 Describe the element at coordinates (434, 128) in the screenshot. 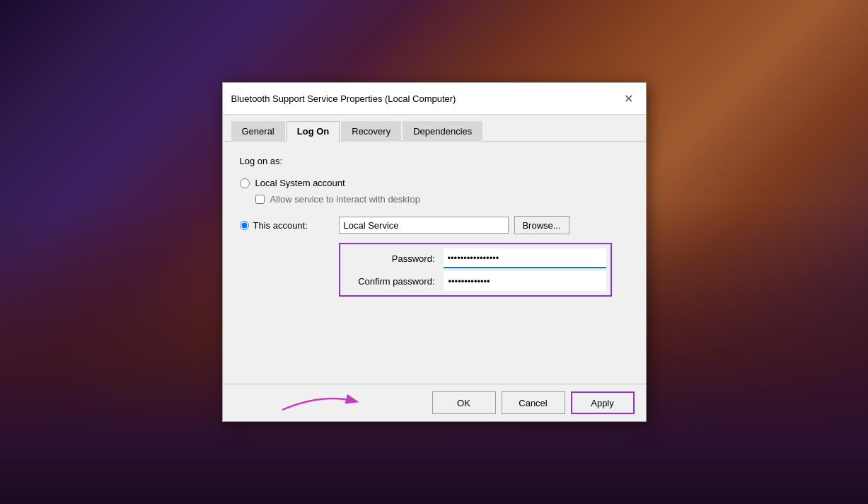

I see `tab-bar: General Log On Recovery Dependencies` at that location.